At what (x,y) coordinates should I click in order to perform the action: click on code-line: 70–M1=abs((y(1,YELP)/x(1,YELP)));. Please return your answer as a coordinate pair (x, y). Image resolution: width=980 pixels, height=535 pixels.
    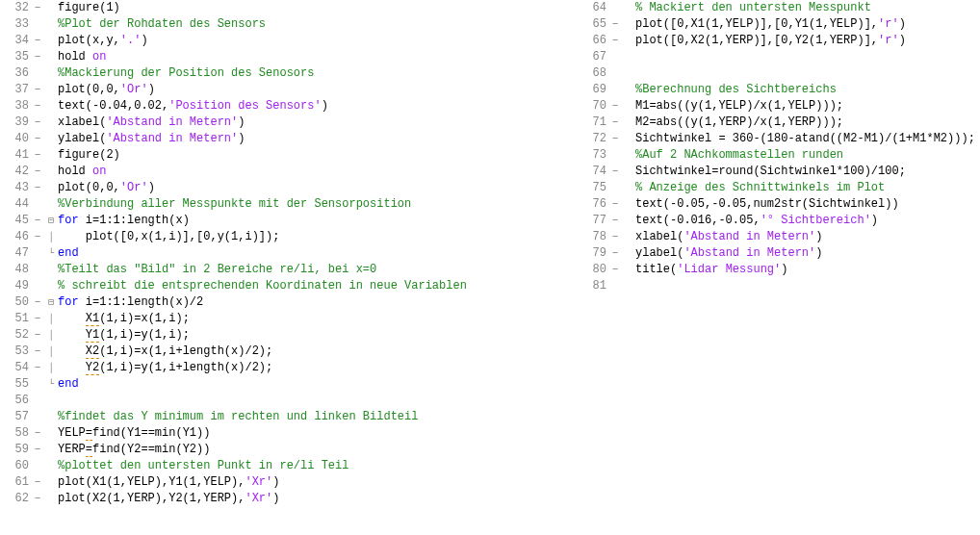
    Looking at the image, I should click on (779, 106).